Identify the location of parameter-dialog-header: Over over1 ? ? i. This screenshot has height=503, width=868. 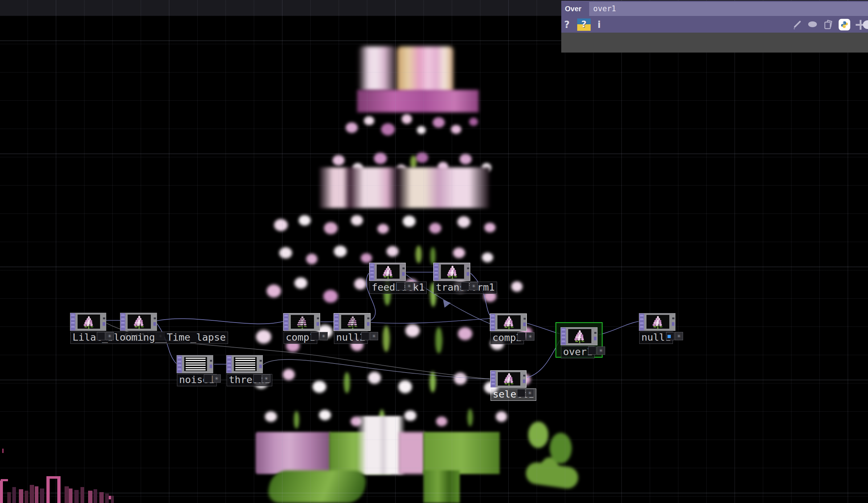
(715, 17).